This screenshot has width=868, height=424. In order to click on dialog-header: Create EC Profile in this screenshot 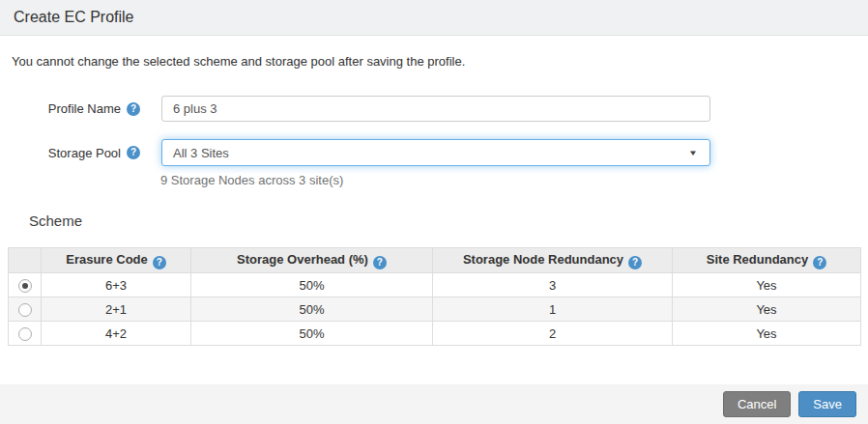, I will do `click(434, 17)`.